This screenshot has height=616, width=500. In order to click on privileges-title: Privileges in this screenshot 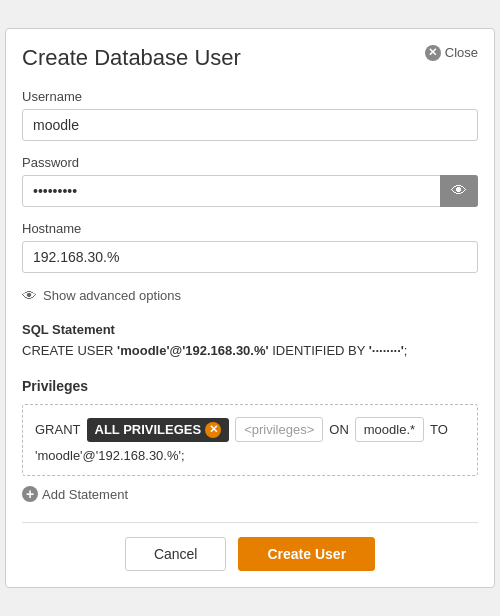, I will do `click(250, 386)`.